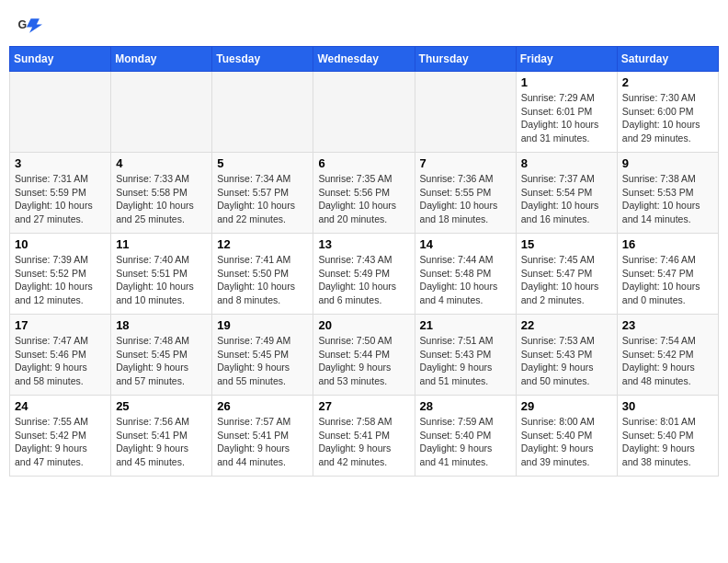 The width and height of the screenshot is (728, 563). I want to click on day-info: Sunrise: 7:58 AM Sunset: 5:41 PM Dayligh…, so click(364, 442).